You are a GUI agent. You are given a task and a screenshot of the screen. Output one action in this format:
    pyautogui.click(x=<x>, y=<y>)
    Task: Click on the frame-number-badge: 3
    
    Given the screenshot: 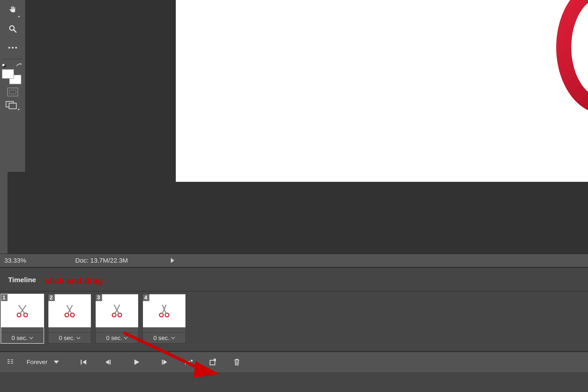 What is the action you would take?
    pyautogui.click(x=99, y=298)
    